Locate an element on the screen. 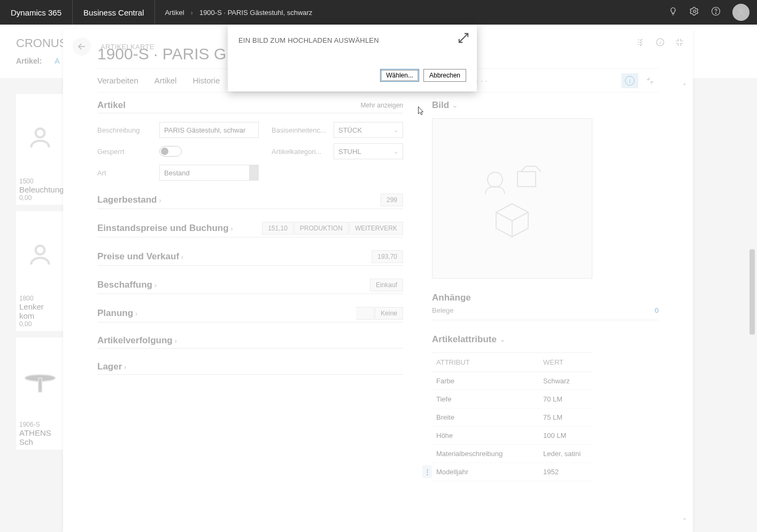  list-item: 1500 Beleuchtung 0,00 is located at coordinates (40, 150).